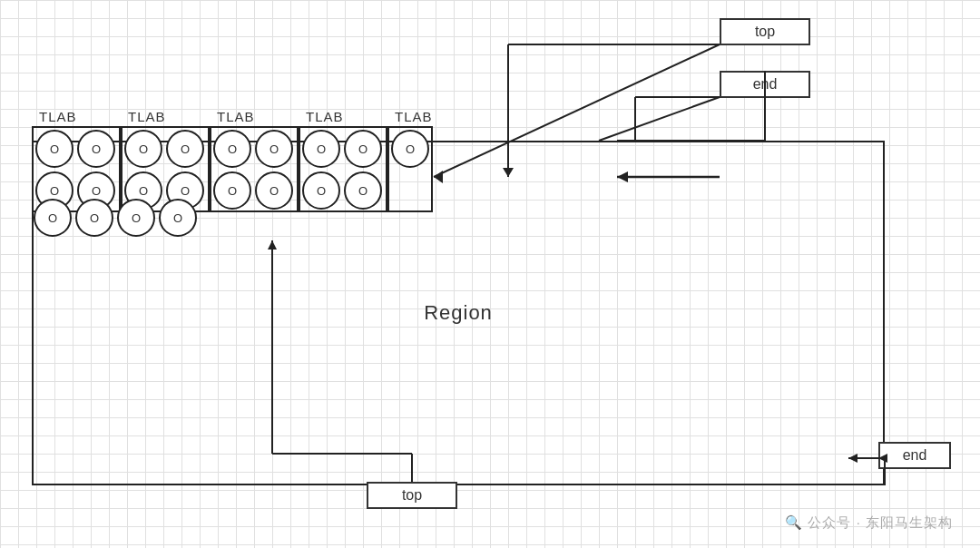 The width and height of the screenshot is (980, 548). What do you see at coordinates (165, 116) in the screenshot?
I see `tlab-label-2: TLAB` at bounding box center [165, 116].